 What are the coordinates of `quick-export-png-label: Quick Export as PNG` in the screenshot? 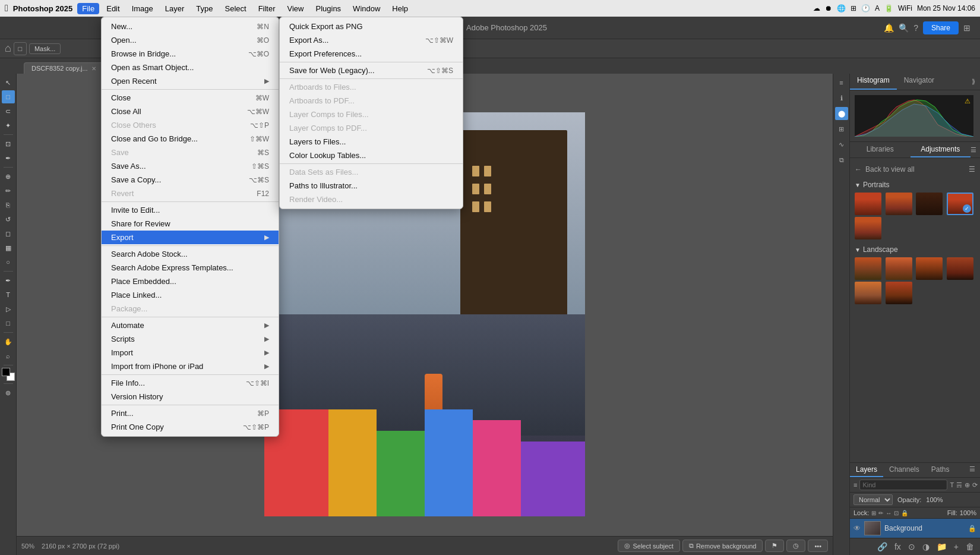 It's located at (326, 26).